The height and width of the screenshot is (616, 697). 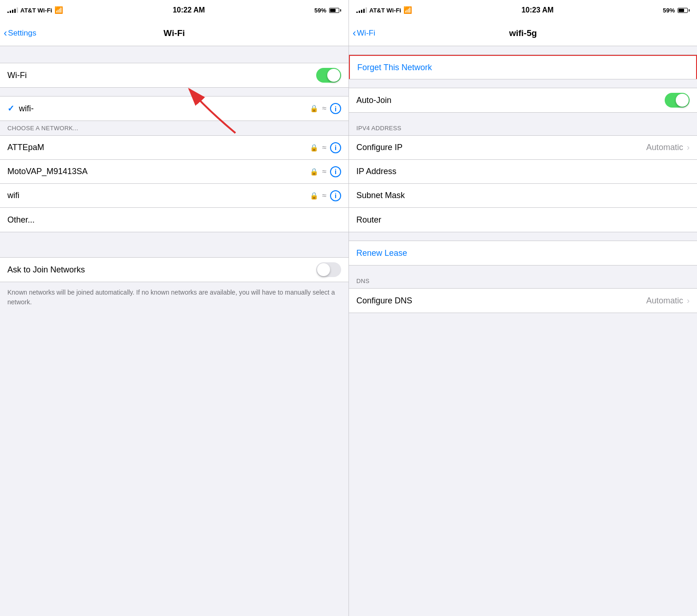 What do you see at coordinates (665, 148) in the screenshot?
I see `configure-ip-value: Automatic` at bounding box center [665, 148].